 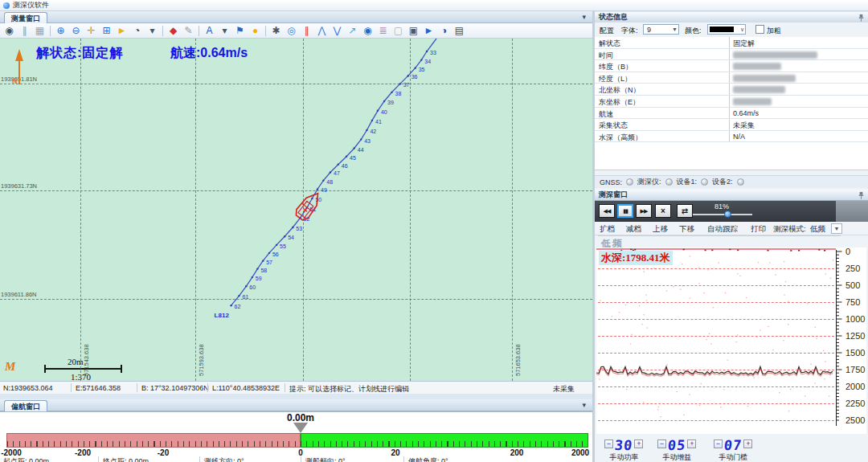 What do you see at coordinates (40, 31) in the screenshot?
I see `image-tool-icon: ▦` at bounding box center [40, 31].